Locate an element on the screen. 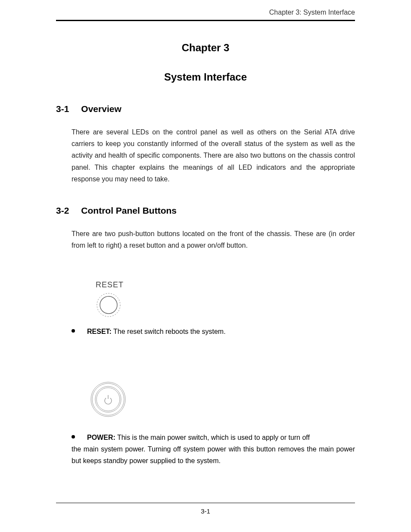 Image resolution: width=411 pixels, height=532 pixels. section-title: Control Panel Buttons is located at coordinates (129, 211).